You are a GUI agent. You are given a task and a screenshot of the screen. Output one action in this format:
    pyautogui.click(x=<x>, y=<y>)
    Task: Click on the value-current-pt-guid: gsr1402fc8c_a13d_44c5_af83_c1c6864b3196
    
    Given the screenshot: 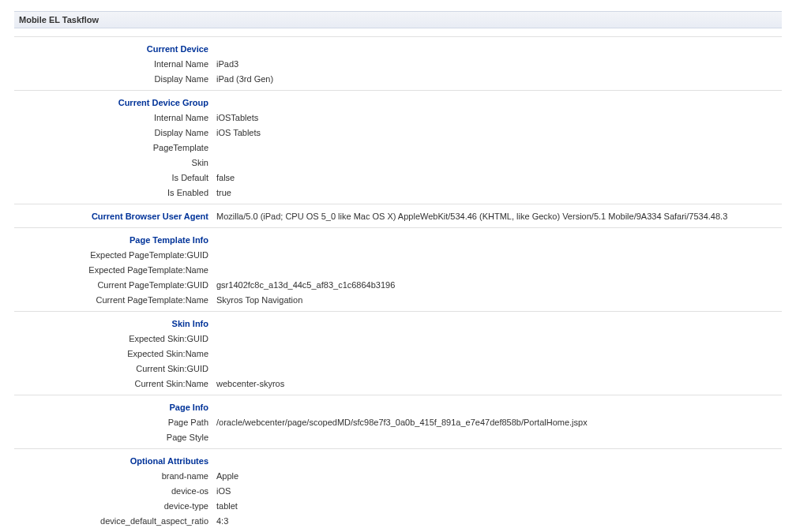 What is the action you would take?
    pyautogui.click(x=499, y=286)
    